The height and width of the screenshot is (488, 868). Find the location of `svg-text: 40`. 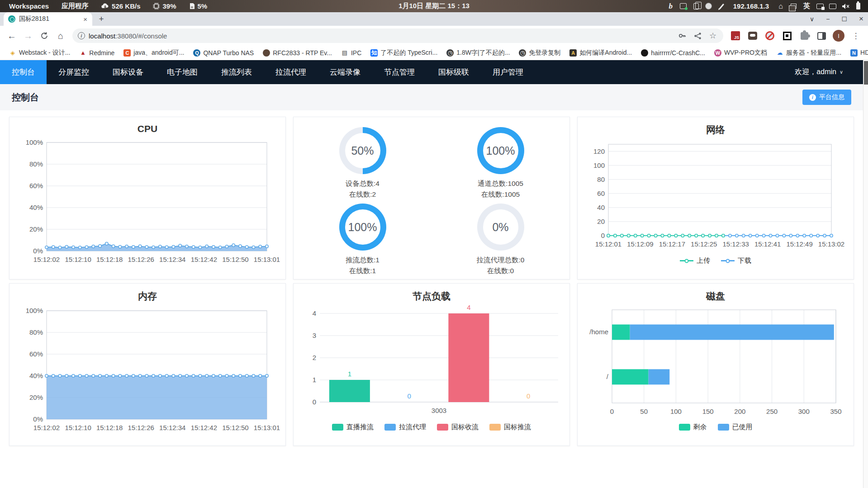

svg-text: 40 is located at coordinates (601, 207).